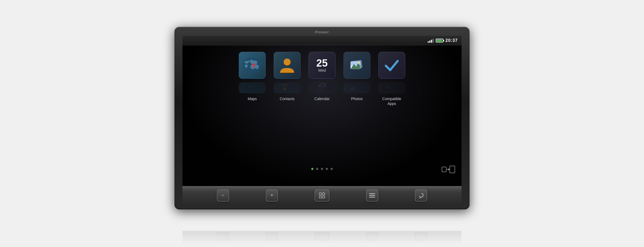 The image size is (644, 247). What do you see at coordinates (431, 41) in the screenshot?
I see `signal-bars-icon` at bounding box center [431, 41].